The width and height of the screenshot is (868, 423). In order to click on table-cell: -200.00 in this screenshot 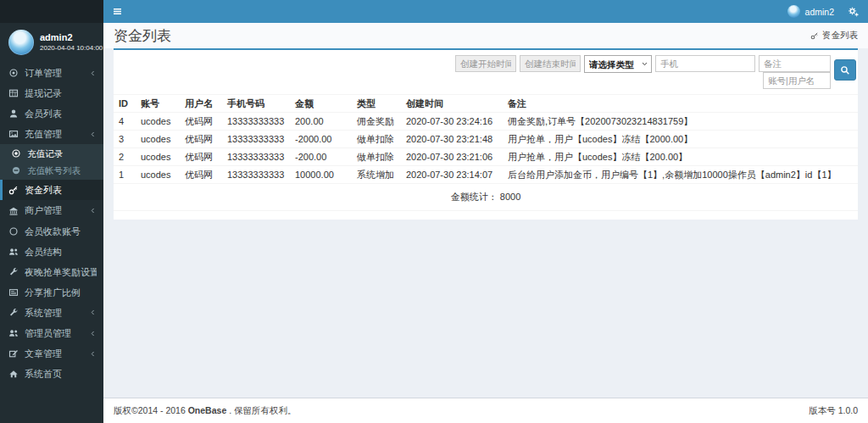, I will do `click(320, 158)`.